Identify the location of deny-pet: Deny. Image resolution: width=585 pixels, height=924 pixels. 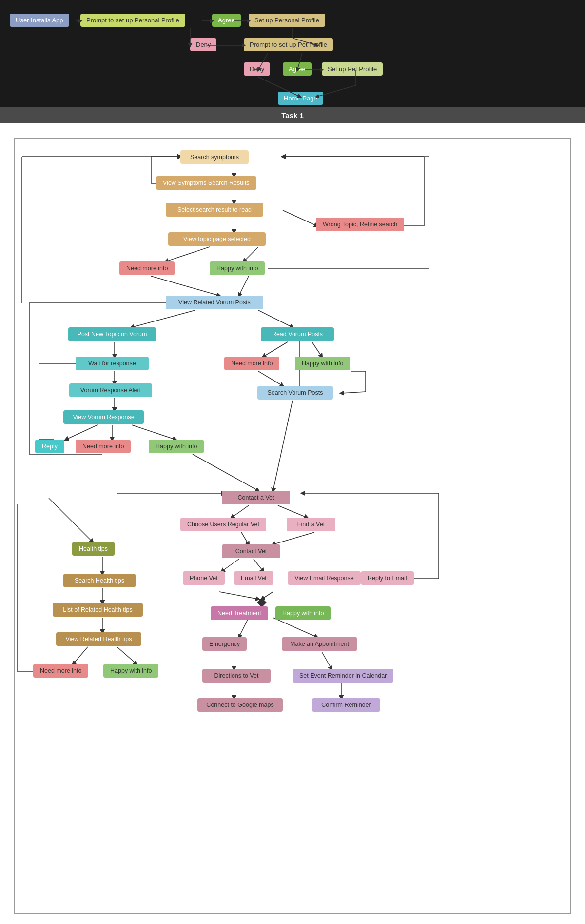
(257, 69).